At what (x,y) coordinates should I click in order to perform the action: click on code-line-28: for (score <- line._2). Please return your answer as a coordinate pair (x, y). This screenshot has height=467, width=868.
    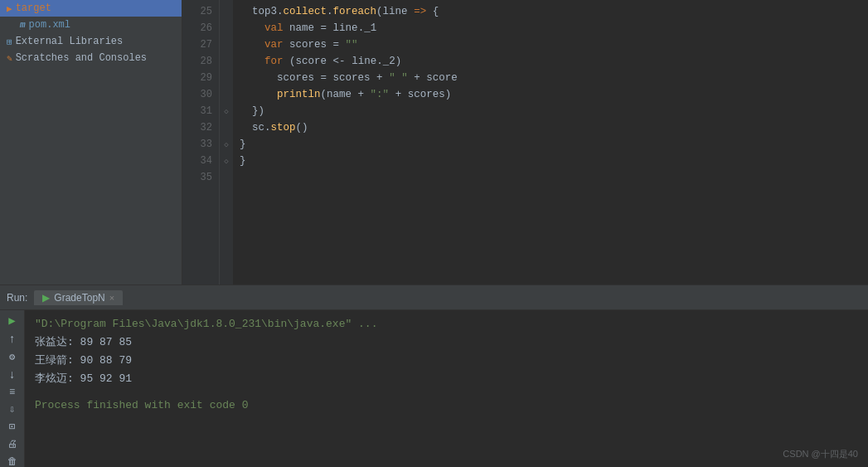
    Looking at the image, I should click on (550, 61).